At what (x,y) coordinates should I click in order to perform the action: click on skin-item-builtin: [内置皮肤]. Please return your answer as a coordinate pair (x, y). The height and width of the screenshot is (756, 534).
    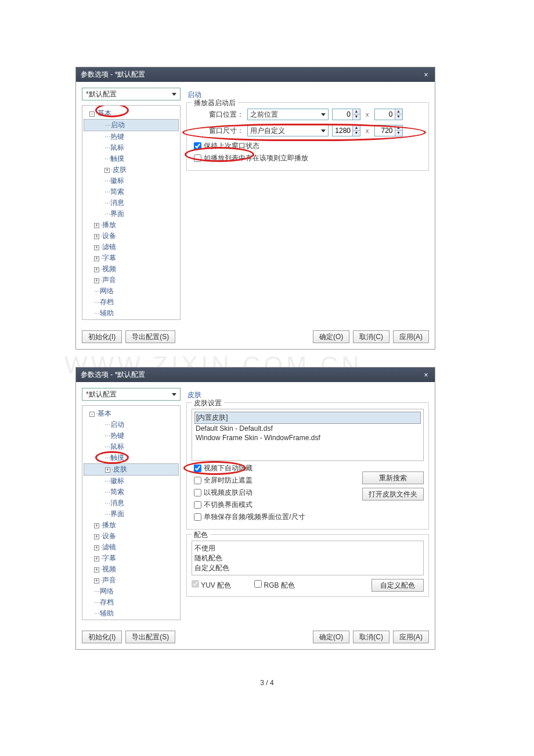
    Looking at the image, I should click on (308, 418).